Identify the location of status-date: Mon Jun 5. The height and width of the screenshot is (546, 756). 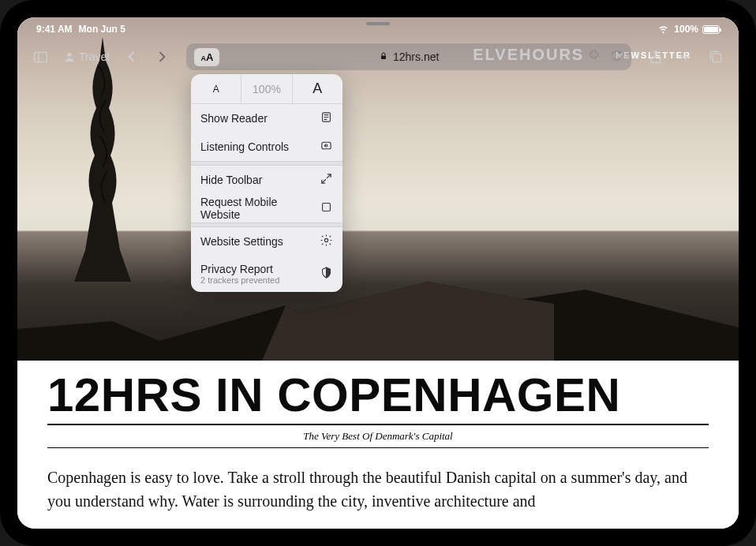
(103, 29).